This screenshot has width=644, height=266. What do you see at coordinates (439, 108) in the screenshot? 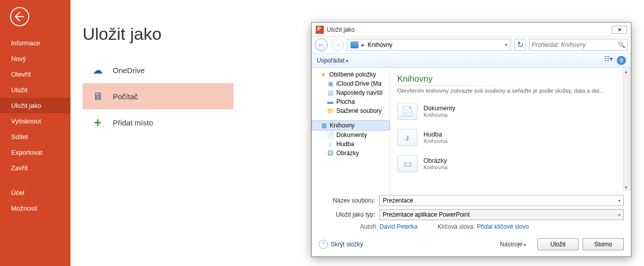
I see `library-name: Dokumenty` at bounding box center [439, 108].